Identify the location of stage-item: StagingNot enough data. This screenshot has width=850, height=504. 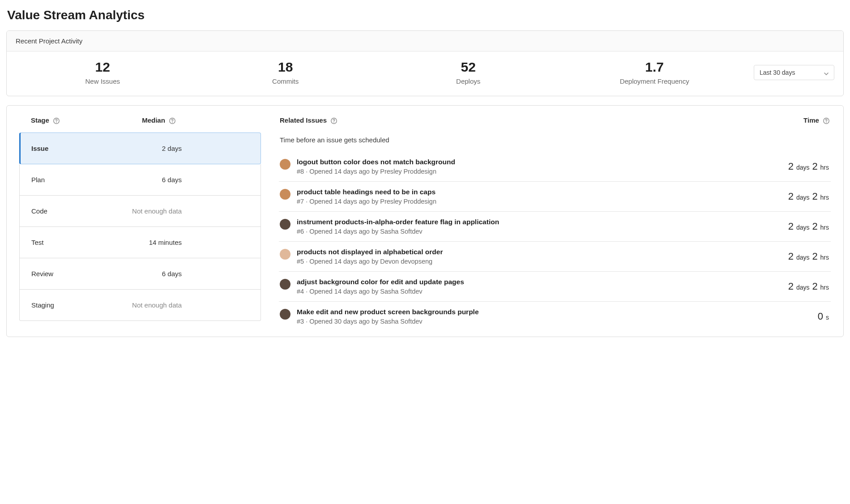
(140, 305).